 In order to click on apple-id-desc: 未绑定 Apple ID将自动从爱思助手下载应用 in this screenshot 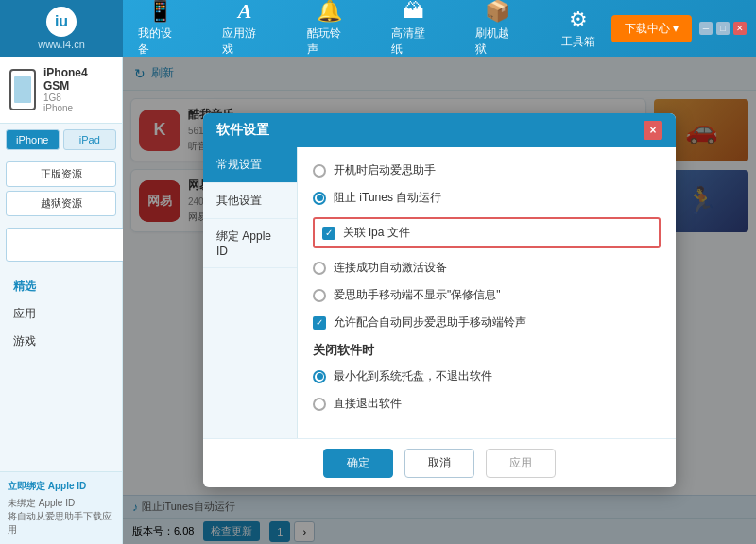, I will do `click(60, 517)`.